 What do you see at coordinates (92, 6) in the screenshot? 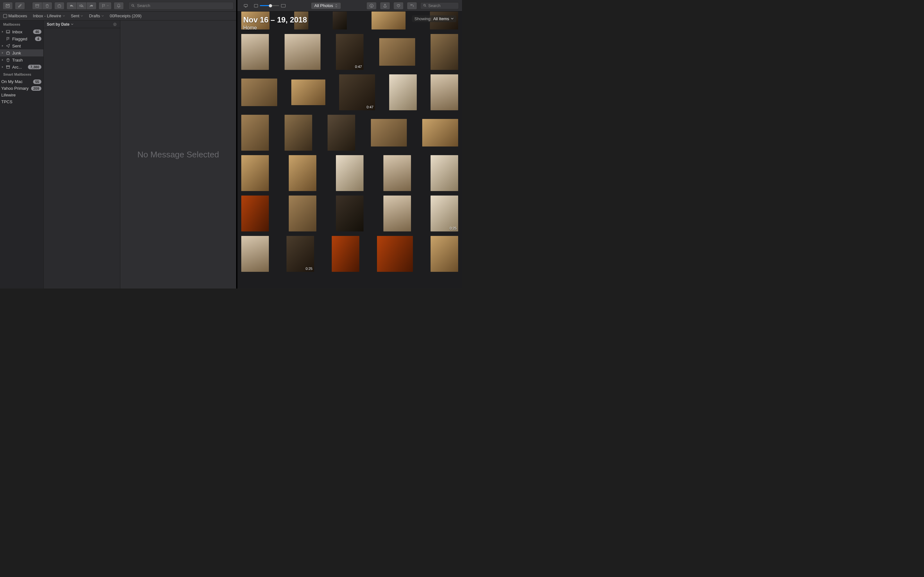
I see `forward-button` at bounding box center [92, 6].